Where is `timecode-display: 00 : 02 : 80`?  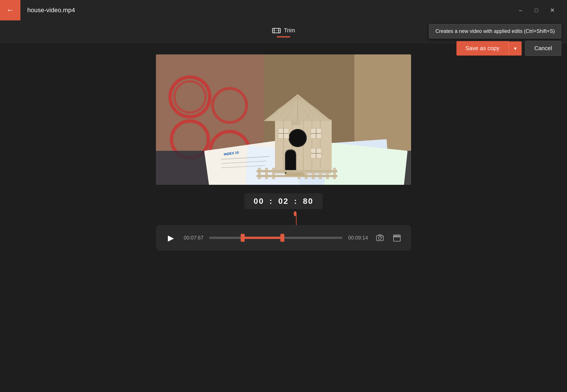
timecode-display: 00 : 02 : 80 is located at coordinates (284, 201).